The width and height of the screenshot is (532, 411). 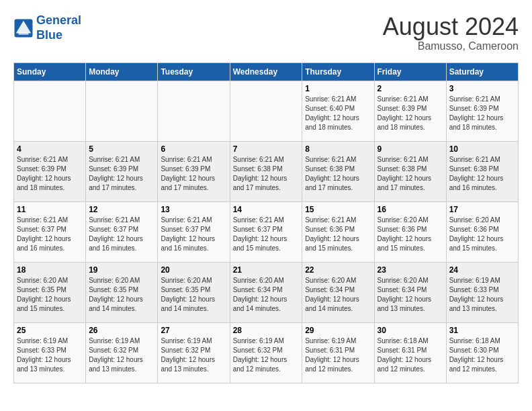 What do you see at coordinates (410, 292) in the screenshot?
I see `day-cell: 23Sunrise: 6:20 AM Sunset: 6:34 PM Dayli…` at bounding box center [410, 292].